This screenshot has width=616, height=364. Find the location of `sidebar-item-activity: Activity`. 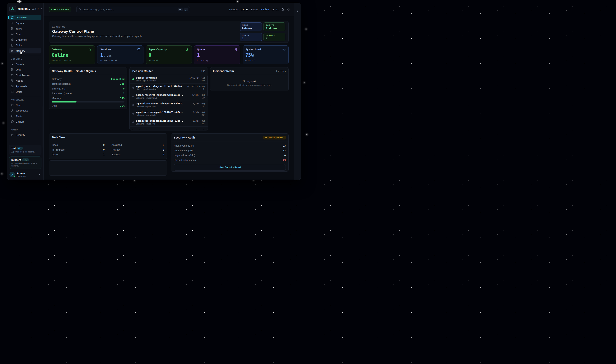

sidebar-item-activity: Activity is located at coordinates (25, 64).